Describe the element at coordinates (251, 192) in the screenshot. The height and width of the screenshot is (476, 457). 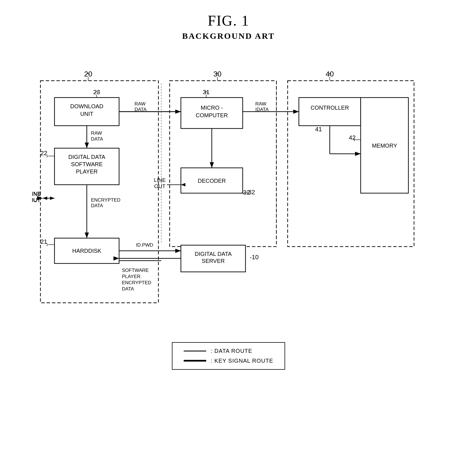
I see `label-32b: -32` at that location.